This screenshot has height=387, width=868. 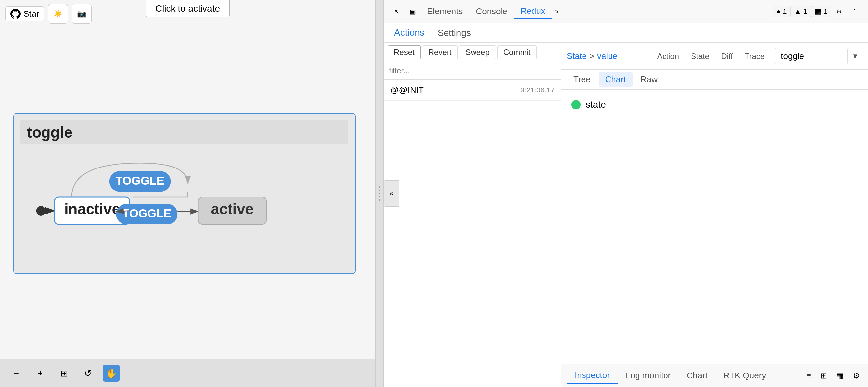 I want to click on warning-indicator: ▲ 1, so click(x=801, y=11).